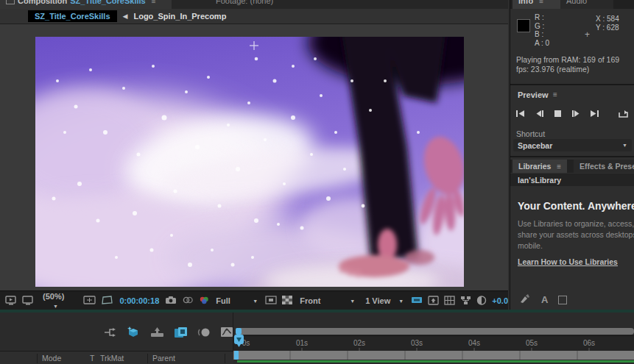 The image size is (634, 364). What do you see at coordinates (572, 166) in the screenshot?
I see `libraries-tab-strip: Libraries ≡ Effects & Presets` at bounding box center [572, 166].